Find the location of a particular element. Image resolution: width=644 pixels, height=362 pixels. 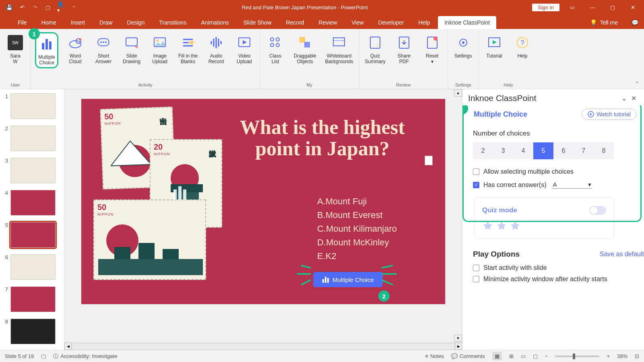

scroll-right-icon: ▶ is located at coordinates (458, 346).